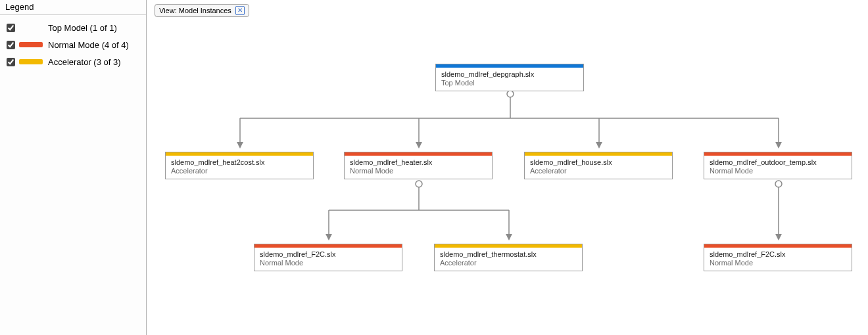 The height and width of the screenshot is (335, 868). Describe the element at coordinates (508, 257) in the screenshot. I see `node-thermostat: sldemo_mdlref_thermostat.slx Accelerator` at that location.